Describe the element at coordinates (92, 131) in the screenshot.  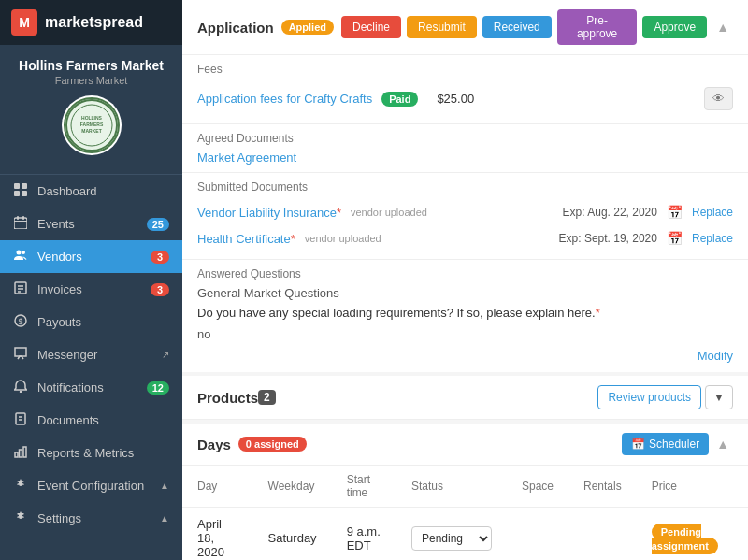
I see `svg-text: MARKET` at that location.